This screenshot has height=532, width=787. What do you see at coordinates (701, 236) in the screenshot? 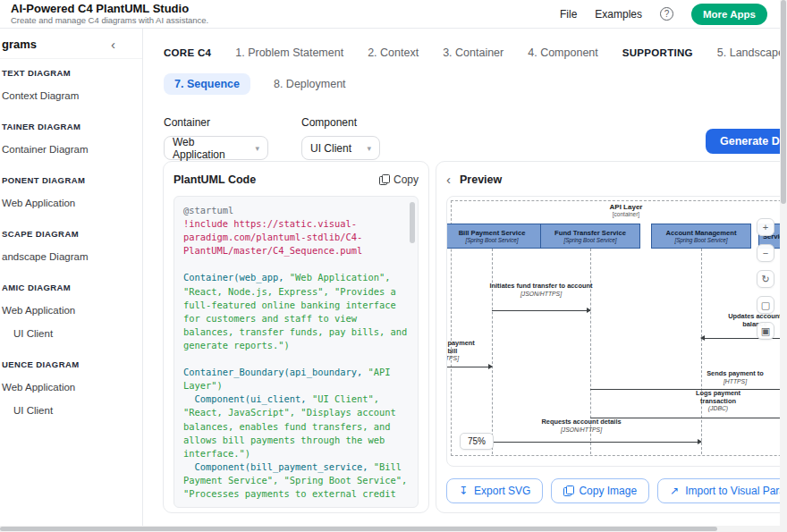
I see `participant-account-management: Account Management[Spring Boot Service]` at bounding box center [701, 236].